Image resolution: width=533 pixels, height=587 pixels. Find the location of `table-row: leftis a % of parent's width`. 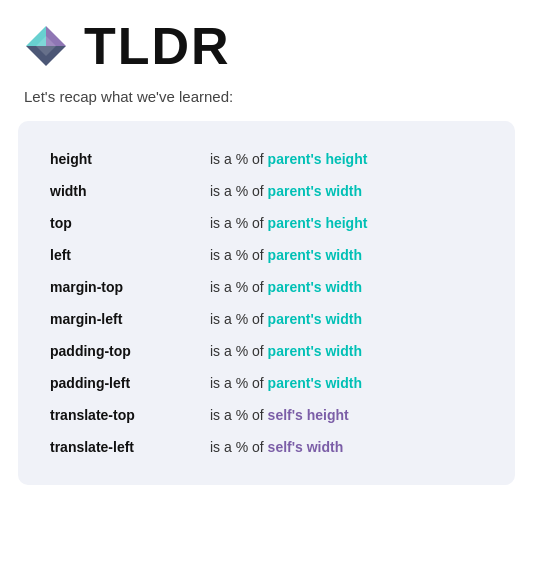

table-row: leftis a % of parent's width is located at coordinates (266, 255).